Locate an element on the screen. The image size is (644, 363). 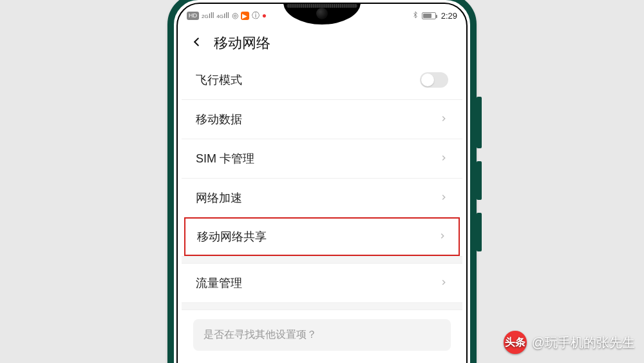
page-title: 移动网络 is located at coordinates (242, 43).